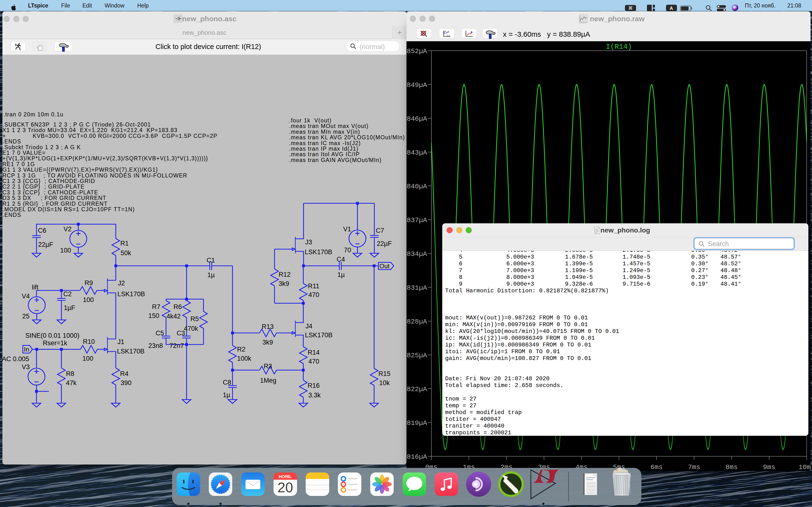 Image resolution: width=812 pixels, height=507 pixels. Describe the element at coordinates (323, 149) in the screenshot. I see `svg-text: .meas tran IP max Id(J1)` at that location.